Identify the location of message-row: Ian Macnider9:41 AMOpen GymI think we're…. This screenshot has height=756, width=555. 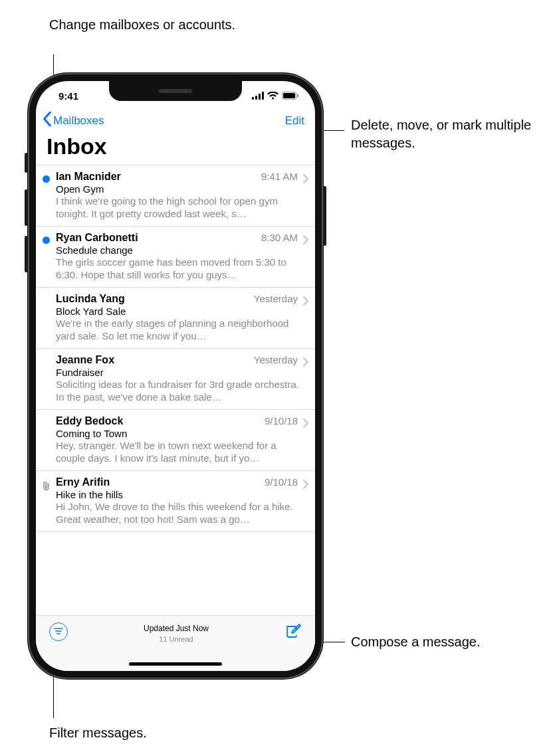
(175, 196).